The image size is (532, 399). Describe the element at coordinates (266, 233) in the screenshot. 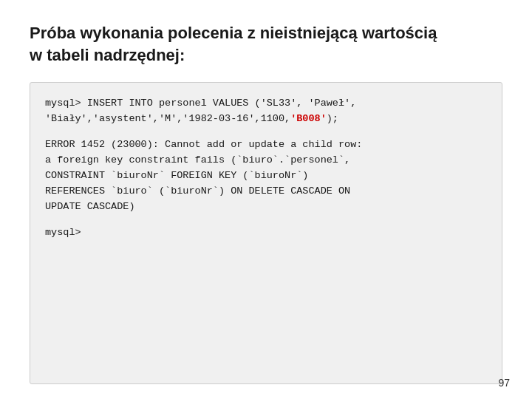

I see `code-line-8: mysql>` at that location.